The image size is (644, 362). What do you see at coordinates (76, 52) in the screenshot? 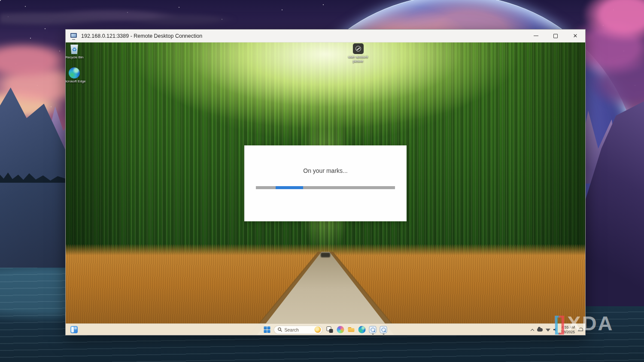
I see `desktop-icon-recycle-bin: ♻ Recycle Bin` at bounding box center [76, 52].